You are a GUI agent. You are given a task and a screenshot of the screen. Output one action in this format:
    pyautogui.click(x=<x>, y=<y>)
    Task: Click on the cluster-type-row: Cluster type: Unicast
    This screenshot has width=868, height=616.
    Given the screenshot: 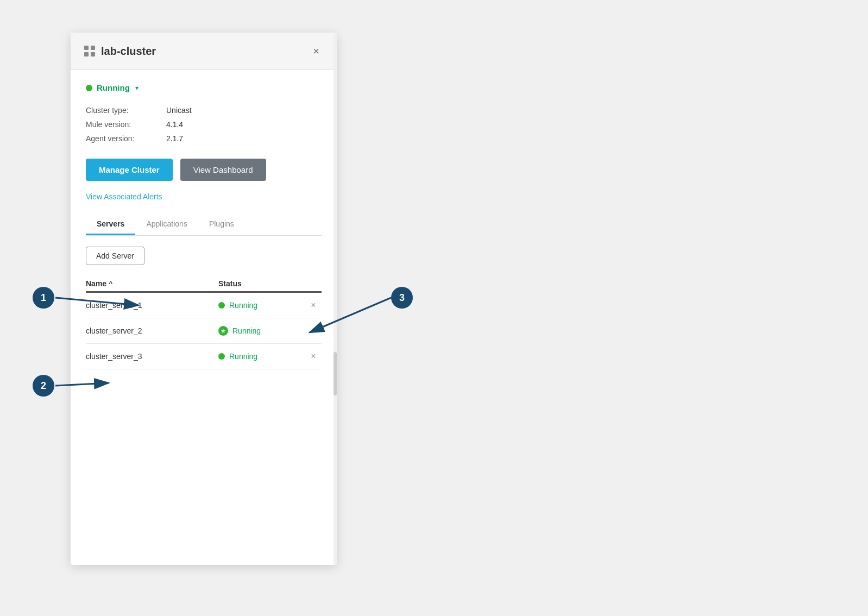 What is the action you would take?
    pyautogui.click(x=204, y=110)
    